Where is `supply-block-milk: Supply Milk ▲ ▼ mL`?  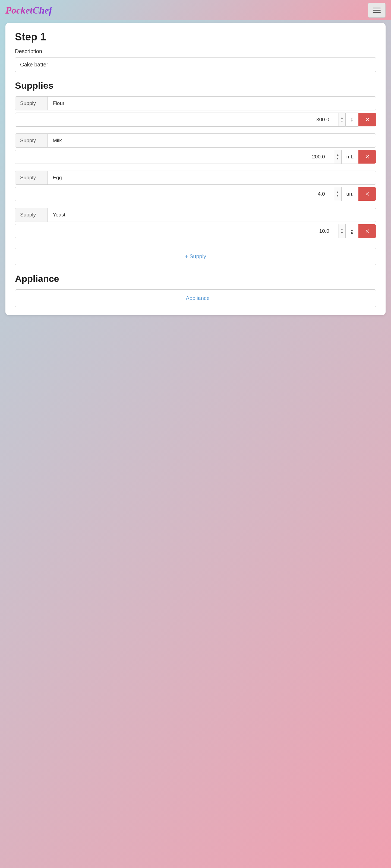
supply-block-milk: Supply Milk ▲ ▼ mL is located at coordinates (196, 149).